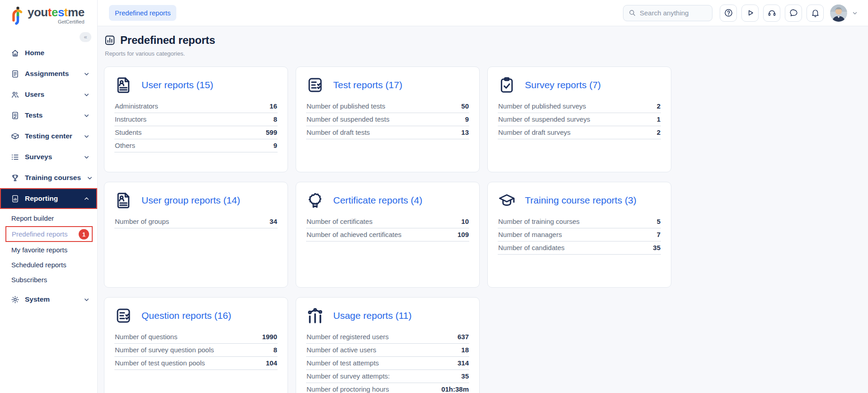  What do you see at coordinates (87, 199) in the screenshot?
I see `chevron-up-icon` at bounding box center [87, 199].